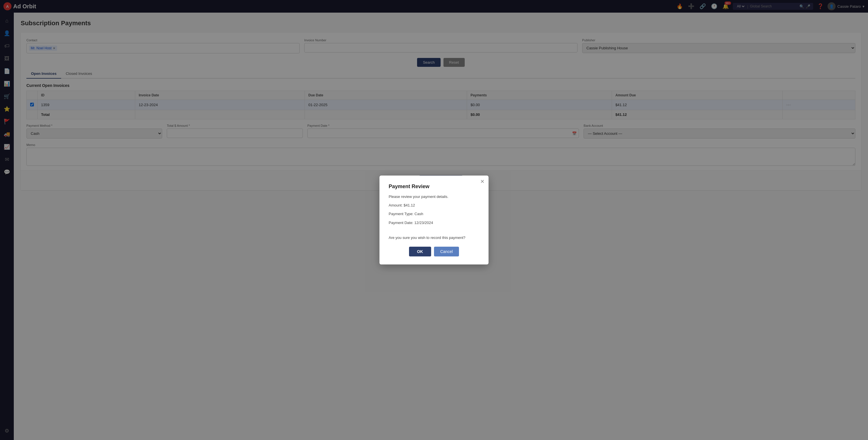 The image size is (868, 440). What do you see at coordinates (434, 252) in the screenshot?
I see `modal-actions: OK Cancel` at bounding box center [434, 252].